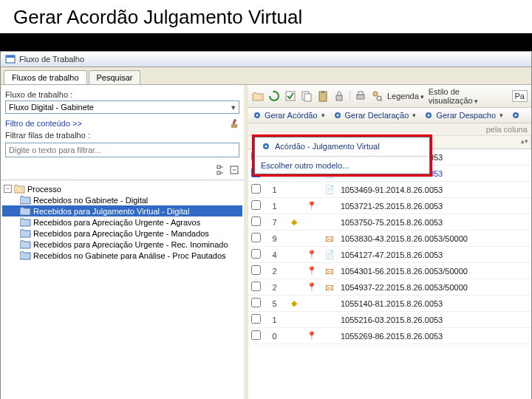  I want to click on tree-expand-icon, so click(234, 170).